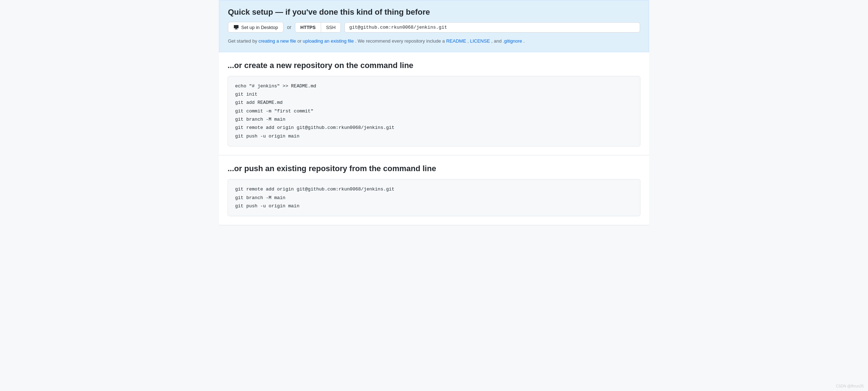 Image resolution: width=868 pixels, height=391 pixels. Describe the element at coordinates (434, 95) in the screenshot. I see `code-line: git init` at that location.